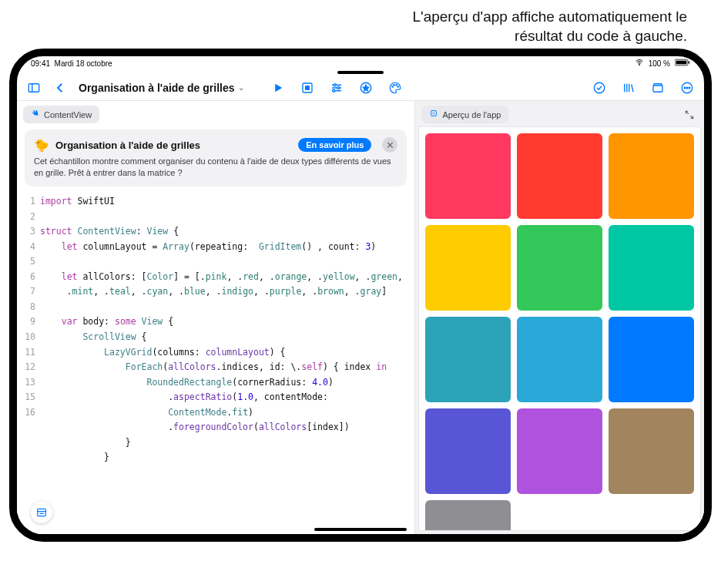 The width and height of the screenshot is (721, 588). I want to click on file-tab: ContentView, so click(62, 114).